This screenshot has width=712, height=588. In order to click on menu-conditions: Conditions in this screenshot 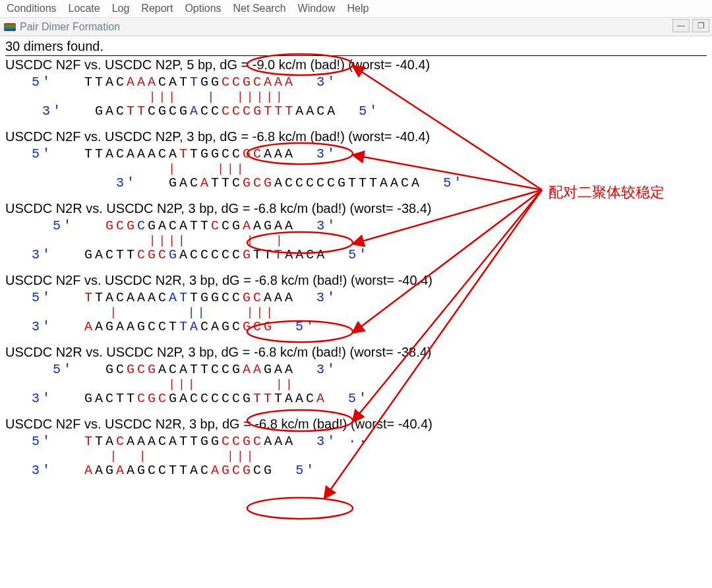, I will do `click(32, 9)`.